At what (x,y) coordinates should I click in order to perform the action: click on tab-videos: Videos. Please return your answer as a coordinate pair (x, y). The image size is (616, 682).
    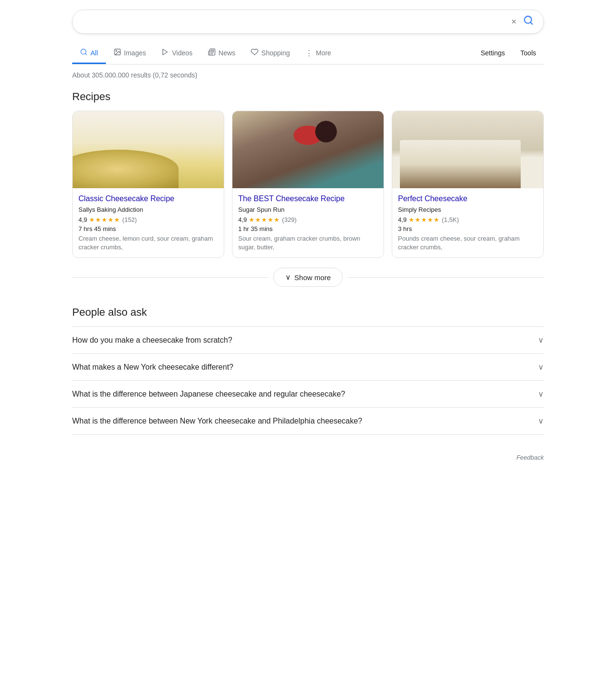
    Looking at the image, I should click on (177, 54).